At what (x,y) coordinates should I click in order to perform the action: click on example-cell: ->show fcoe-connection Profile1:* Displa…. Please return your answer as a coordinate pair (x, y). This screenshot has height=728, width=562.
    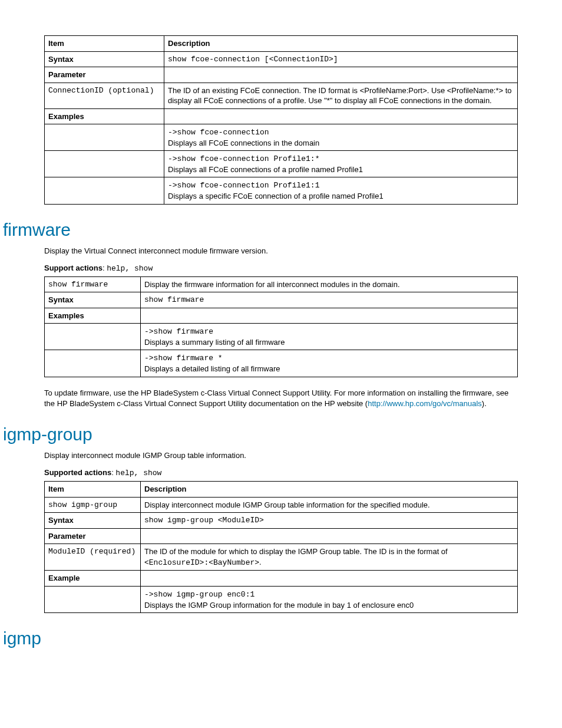
    Looking at the image, I should click on (341, 164).